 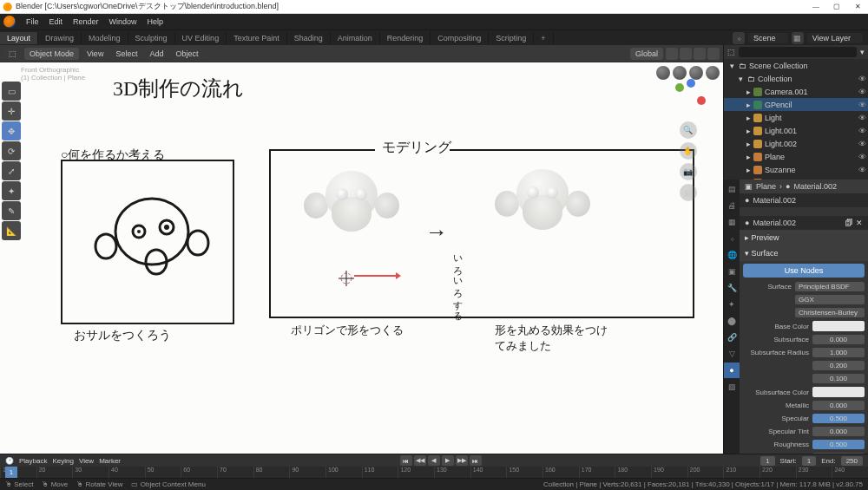 What do you see at coordinates (691, 83) in the screenshot?
I see `axis-z-icon` at bounding box center [691, 83].